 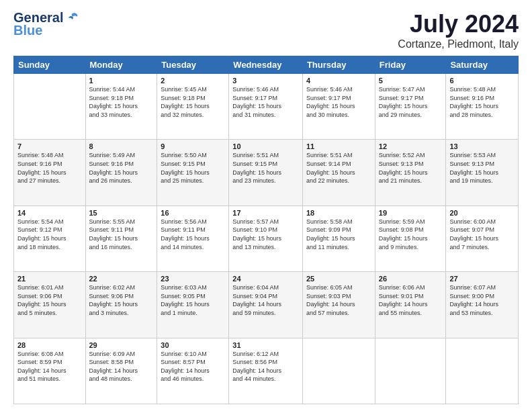 I want to click on day-number: 31, so click(x=266, y=345).